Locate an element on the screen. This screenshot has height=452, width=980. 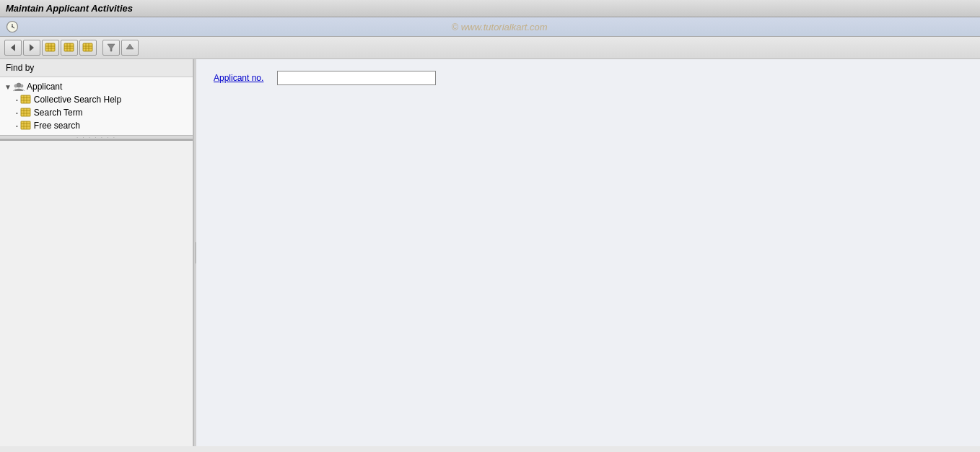
forward-arrow-icon is located at coordinates (32, 48).